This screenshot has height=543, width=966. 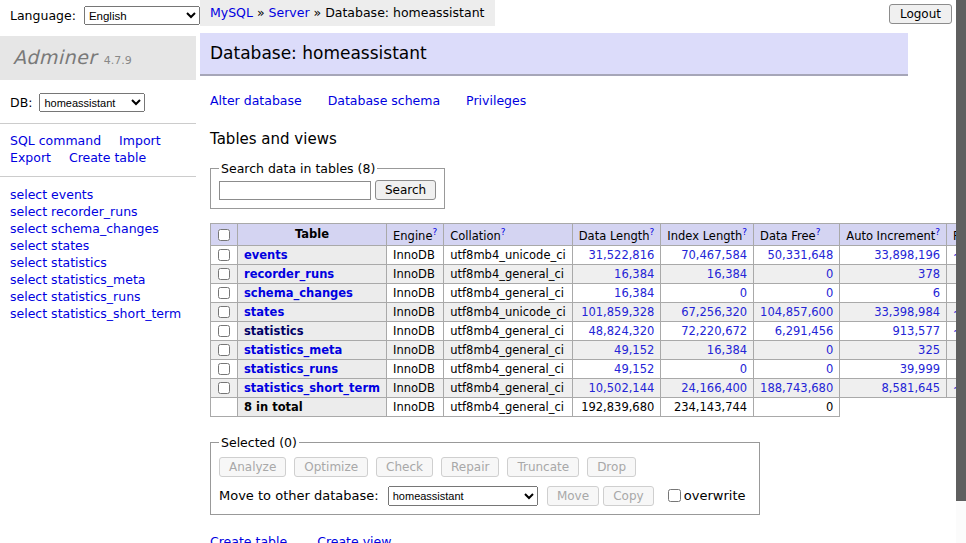 I want to click on table-link-statistics-meta: statistics_meta, so click(x=293, y=350).